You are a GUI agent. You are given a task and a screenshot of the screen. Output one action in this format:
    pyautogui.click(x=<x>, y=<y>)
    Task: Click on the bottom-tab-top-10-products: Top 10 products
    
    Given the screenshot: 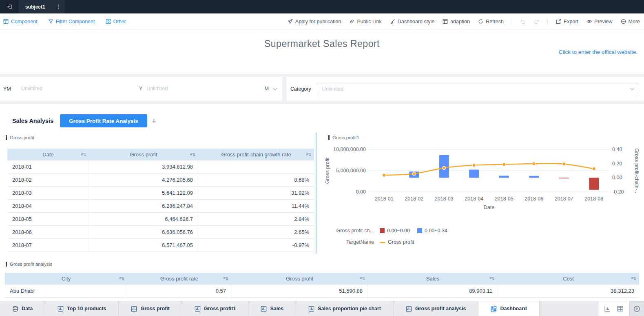 What is the action you would take?
    pyautogui.click(x=82, y=309)
    